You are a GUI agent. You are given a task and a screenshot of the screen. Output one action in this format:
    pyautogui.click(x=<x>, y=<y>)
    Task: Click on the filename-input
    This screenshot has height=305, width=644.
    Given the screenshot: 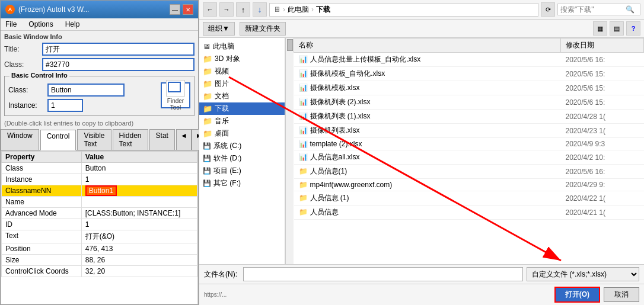 What is the action you would take?
    pyautogui.click(x=383, y=274)
    